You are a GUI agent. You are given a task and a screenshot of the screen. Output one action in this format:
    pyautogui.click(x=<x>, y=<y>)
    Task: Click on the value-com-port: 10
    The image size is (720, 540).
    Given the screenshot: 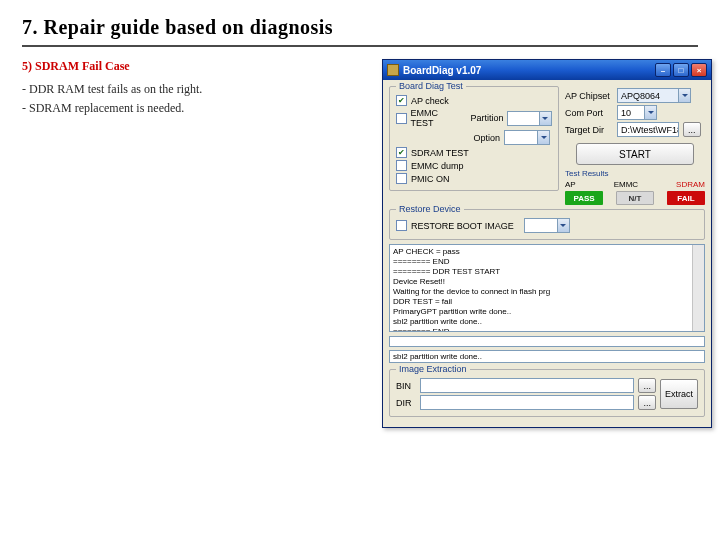 What is the action you would take?
    pyautogui.click(x=626, y=113)
    